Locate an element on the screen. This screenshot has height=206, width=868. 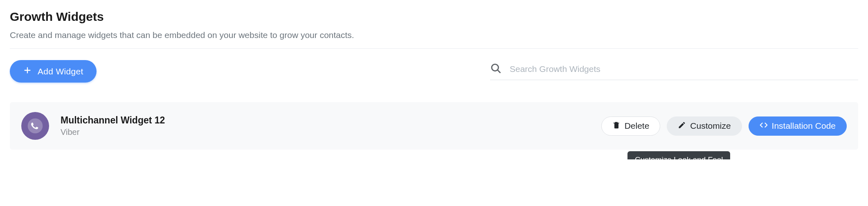
plus-icon is located at coordinates (27, 71).